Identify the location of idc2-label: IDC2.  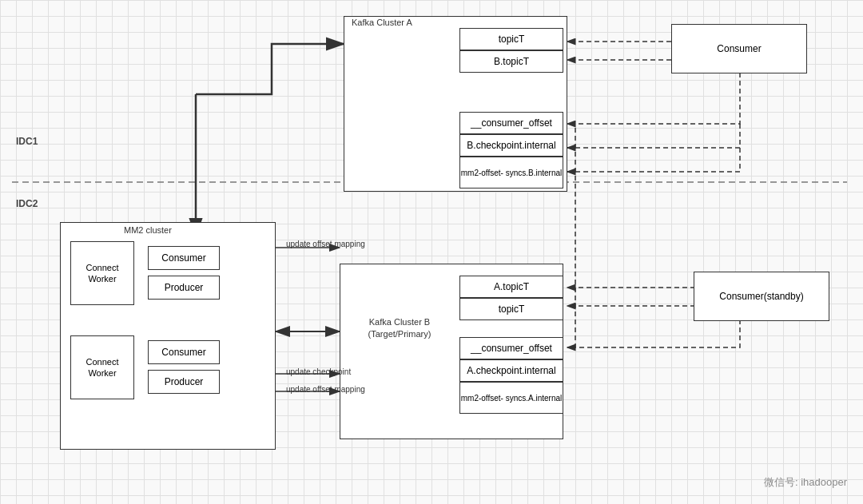
(27, 204).